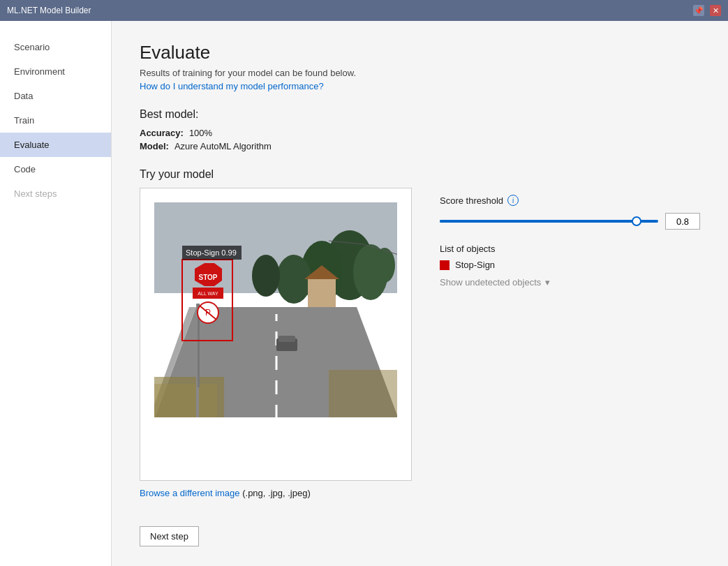 The height and width of the screenshot is (566, 728). What do you see at coordinates (208, 278) in the screenshot?
I see `svg-text: STOP` at bounding box center [208, 278].